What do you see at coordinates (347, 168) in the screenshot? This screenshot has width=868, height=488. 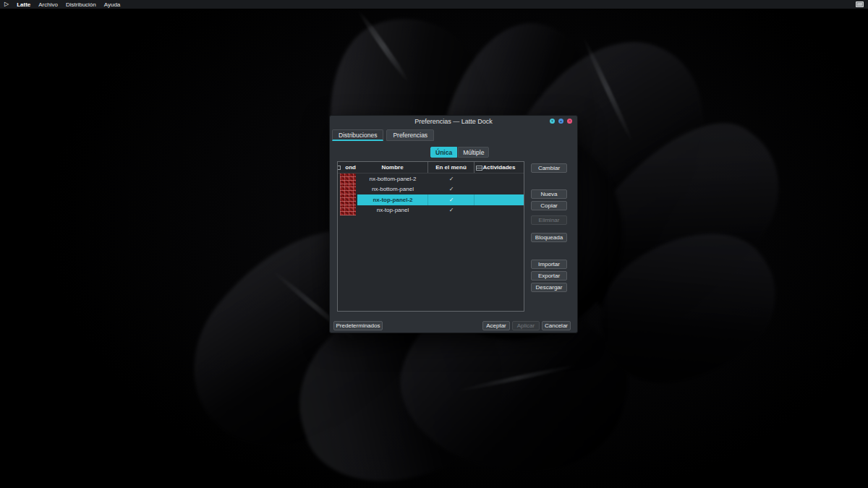 I see `column-header-fondo: ond` at bounding box center [347, 168].